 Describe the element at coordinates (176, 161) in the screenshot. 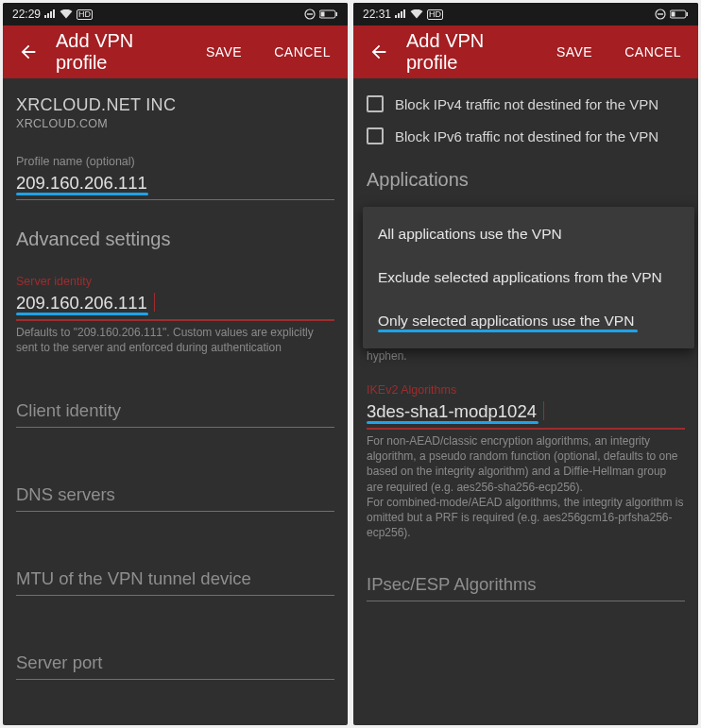

I see `profile-name-label: Profile name (optional)` at that location.